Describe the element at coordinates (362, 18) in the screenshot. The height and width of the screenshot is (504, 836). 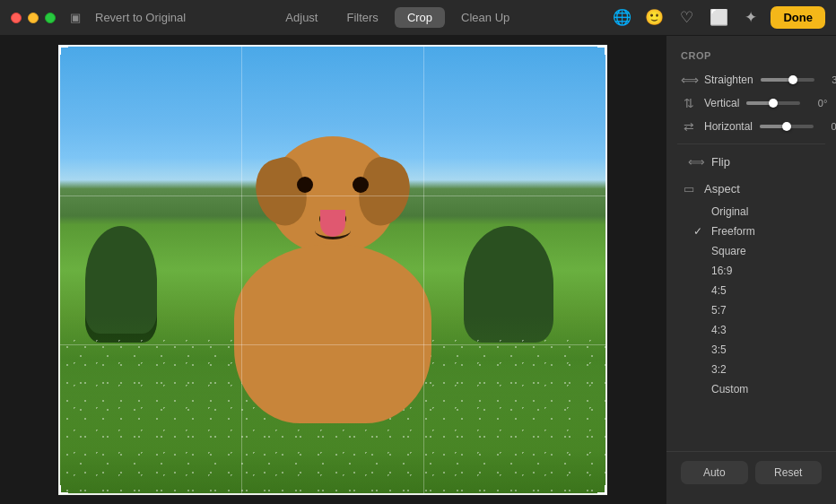
I see `tab-filters: Filters` at that location.